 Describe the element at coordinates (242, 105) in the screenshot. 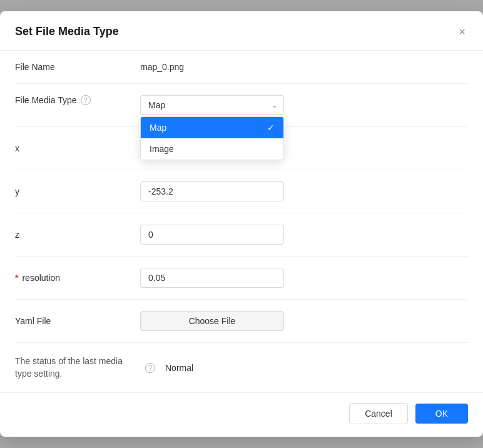

I see `file-media-type-row: File Media Type ? Map Image ⌄ Map ✓` at that location.